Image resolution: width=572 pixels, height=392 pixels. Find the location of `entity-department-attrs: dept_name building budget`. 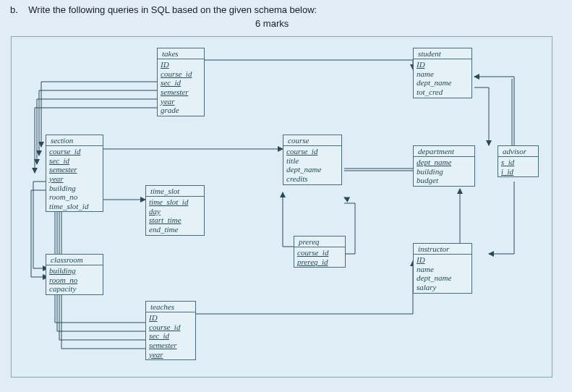

entity-department-attrs: dept_name building budget is located at coordinates (444, 171).